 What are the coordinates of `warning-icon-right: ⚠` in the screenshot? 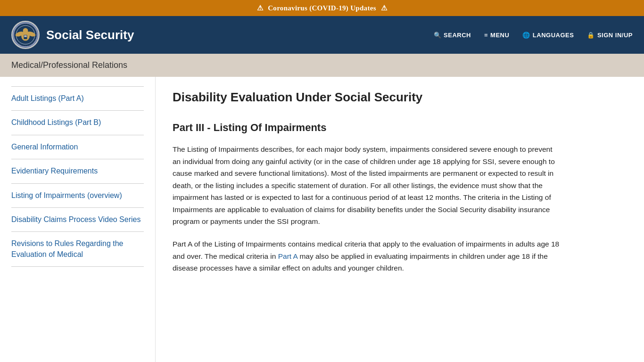 It's located at (384, 8).